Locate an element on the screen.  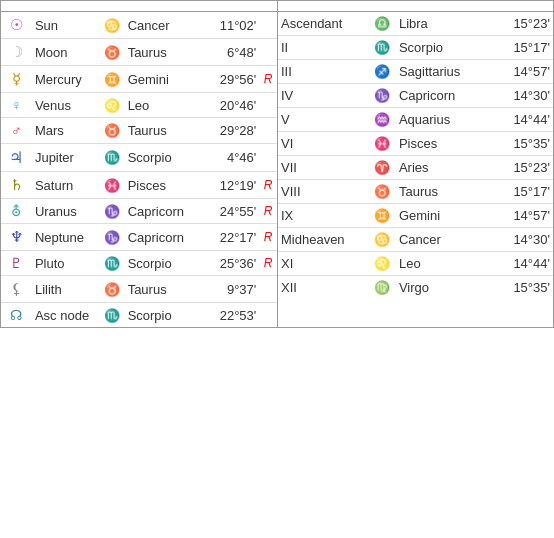
house-name: II is located at coordinates (323, 48).